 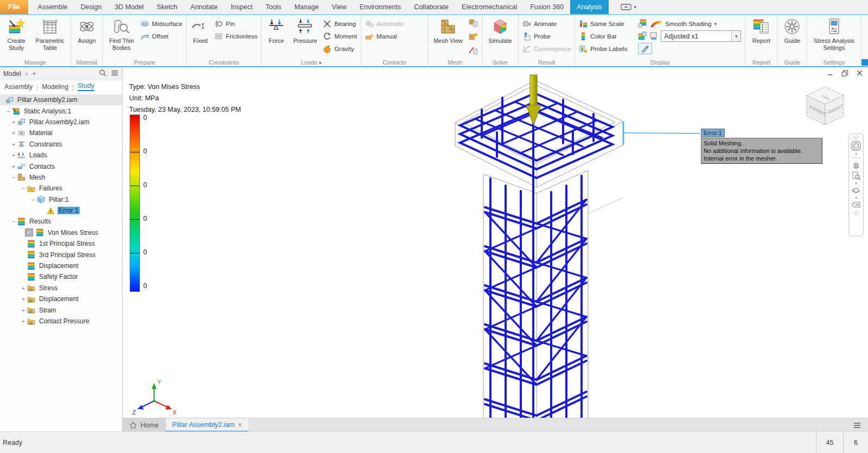 I want to click on browser-menu-button, so click(x=115, y=74).